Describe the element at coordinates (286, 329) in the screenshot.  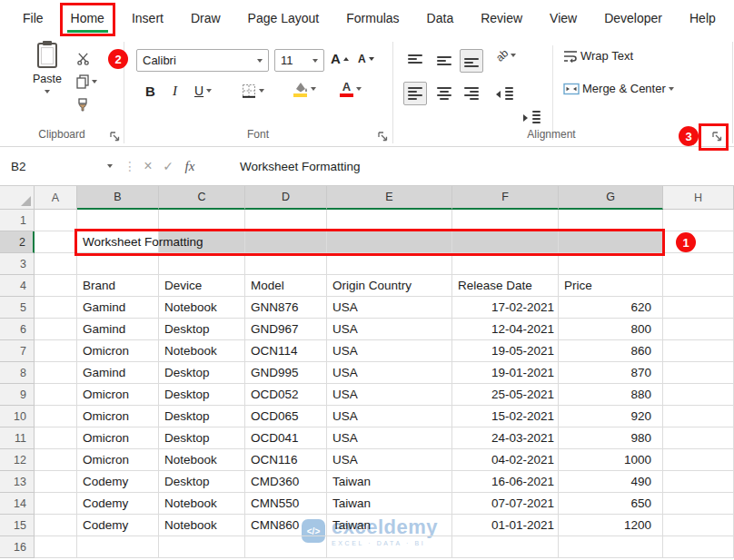
I see `cell-d6: GND967` at that location.